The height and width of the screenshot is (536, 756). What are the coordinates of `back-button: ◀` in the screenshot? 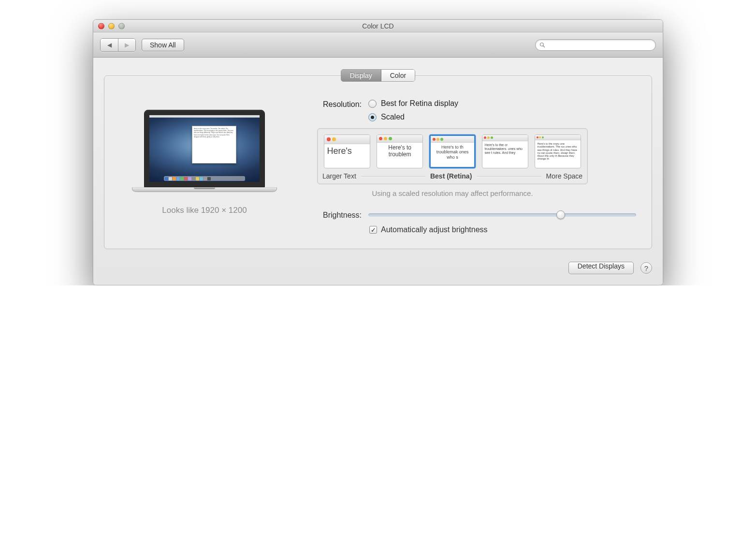 It's located at (109, 45).